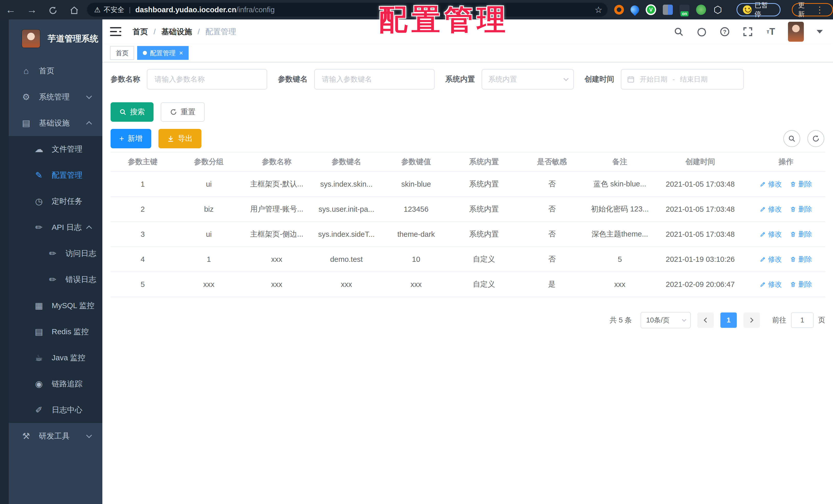 The height and width of the screenshot is (504, 833). Describe the element at coordinates (163, 53) in the screenshot. I see `tag-config-active: 配置管理 ×` at that location.